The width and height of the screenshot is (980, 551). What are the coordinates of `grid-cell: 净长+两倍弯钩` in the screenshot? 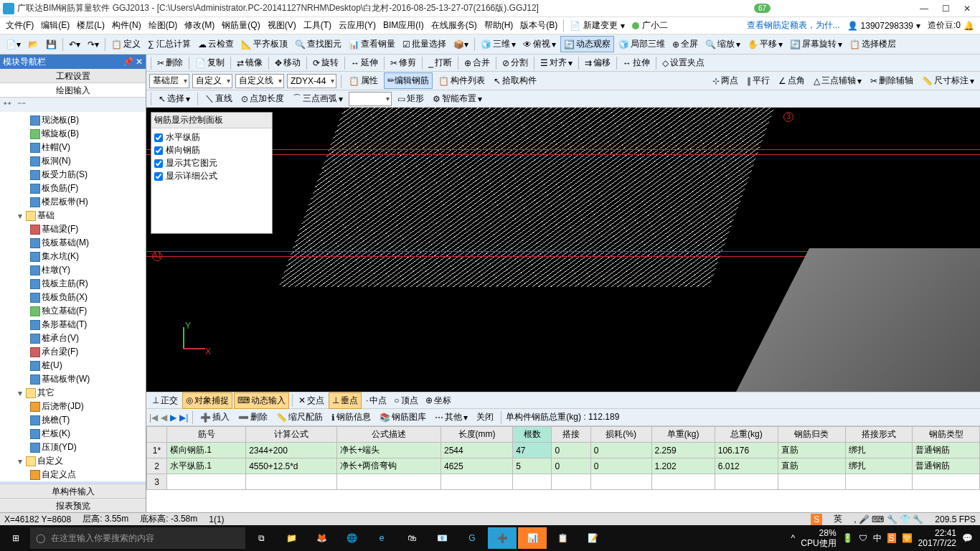 It's located at (389, 466).